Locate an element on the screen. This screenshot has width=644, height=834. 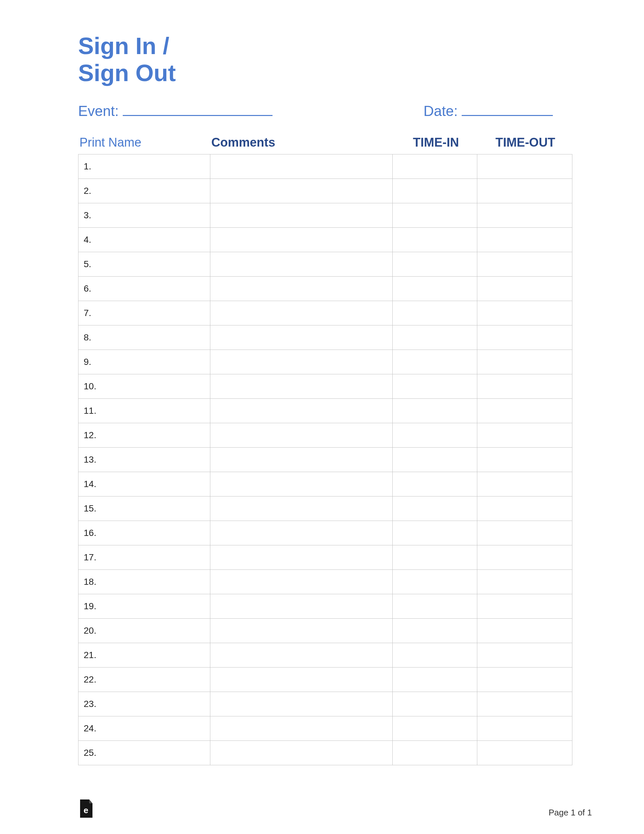
name-cell: 9. is located at coordinates (144, 362).